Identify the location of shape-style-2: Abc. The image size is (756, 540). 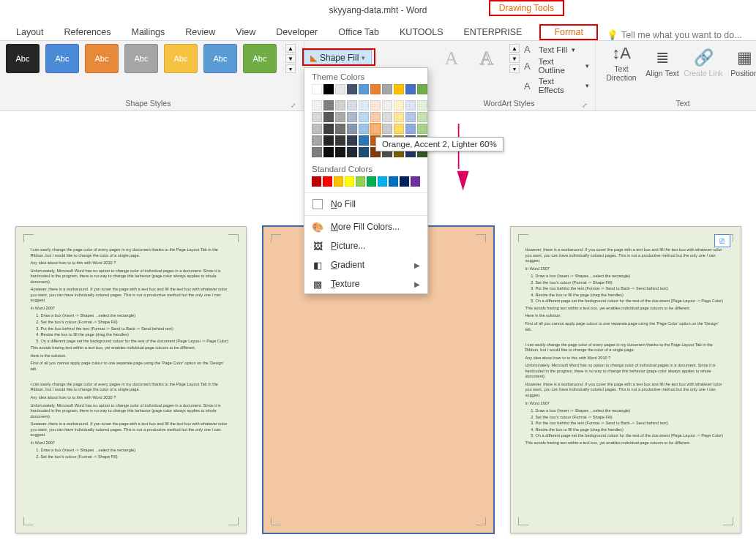
(62, 59).